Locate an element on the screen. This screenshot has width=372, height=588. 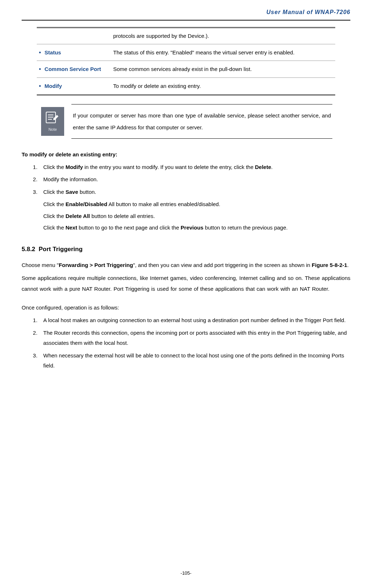
text-bold: Previous is located at coordinates (192, 228).